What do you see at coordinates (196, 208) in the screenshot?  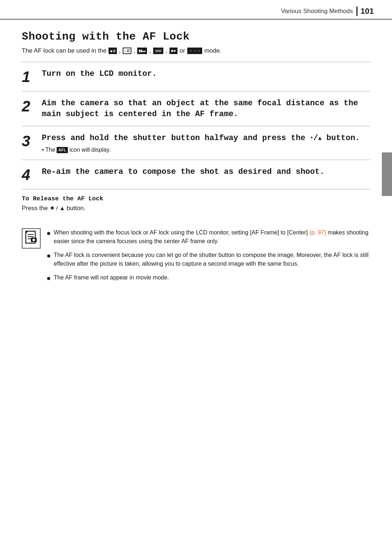 I see `release-text: Press the ✦ / ▲ button.` at bounding box center [196, 208].